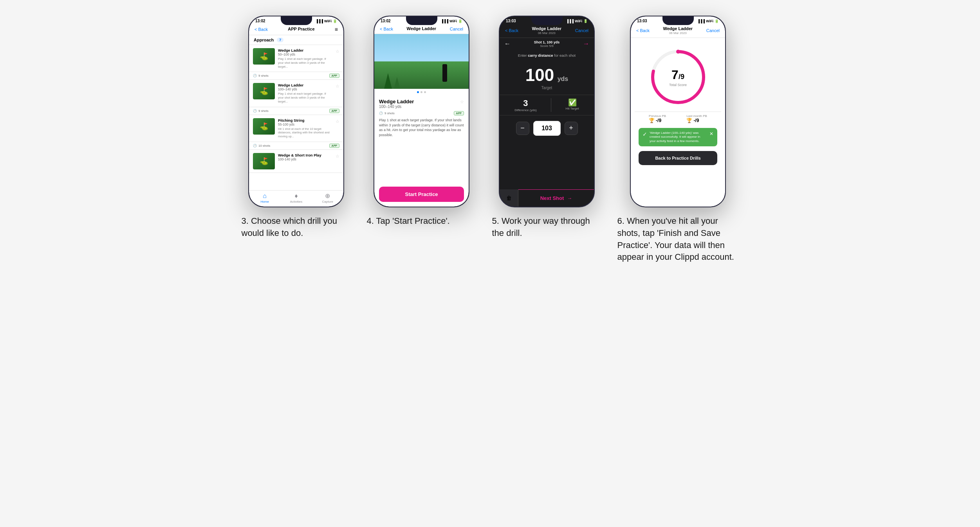 The height and width of the screenshot is (527, 980). I want to click on battery-icon-5: 🔋, so click(586, 21).